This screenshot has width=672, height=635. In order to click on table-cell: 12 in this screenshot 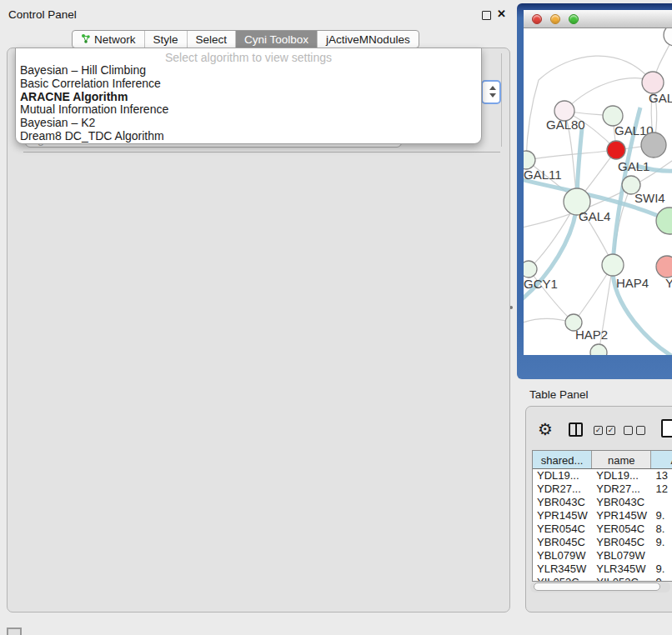, I will do `click(662, 489)`.